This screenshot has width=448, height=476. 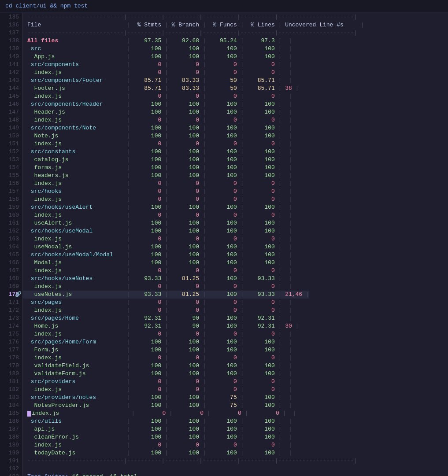 I want to click on line-content: NotesProvider.js | 100 | 100 | 75 | 100 …, so click(x=158, y=406).